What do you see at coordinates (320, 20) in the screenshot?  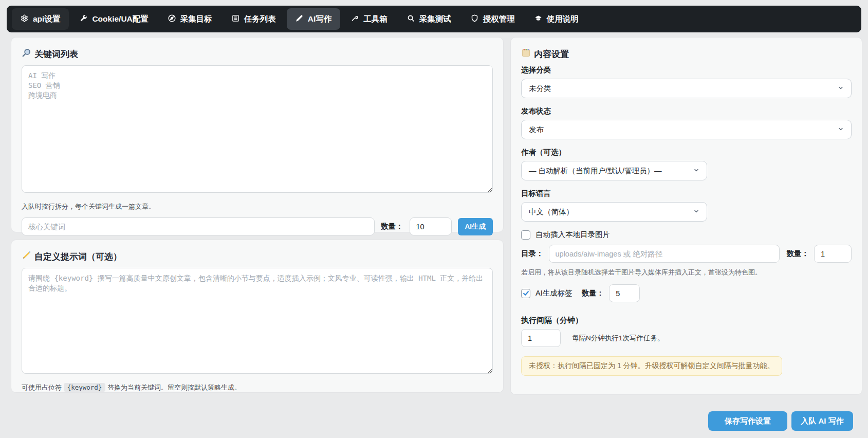 I see `tab-label: AI写作` at bounding box center [320, 20].